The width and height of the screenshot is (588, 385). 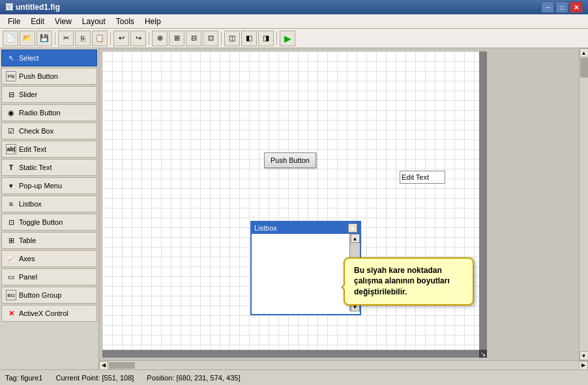 What do you see at coordinates (95, 378) in the screenshot?
I see `current-point: Current Point: [359, 70]` at bounding box center [95, 378].